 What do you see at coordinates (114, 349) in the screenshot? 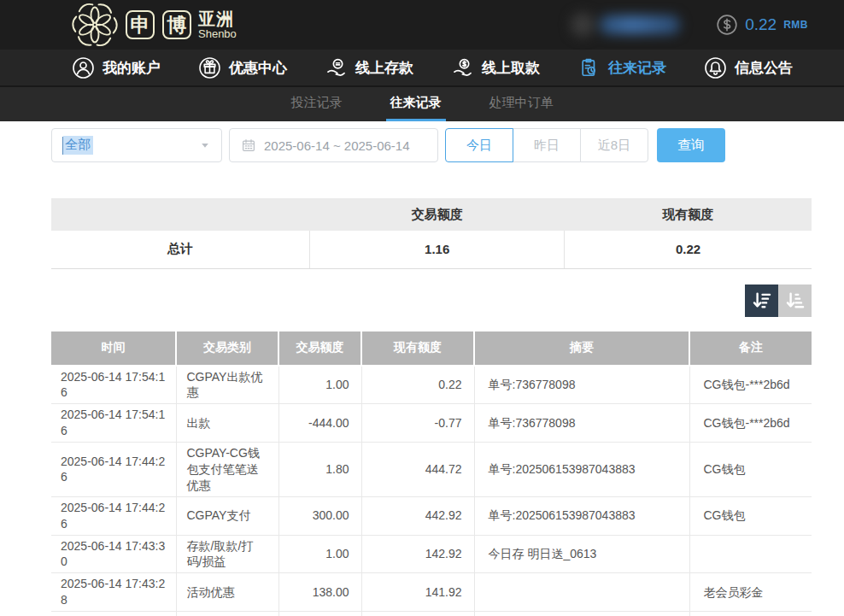
I see `column-header: 时间` at bounding box center [114, 349].